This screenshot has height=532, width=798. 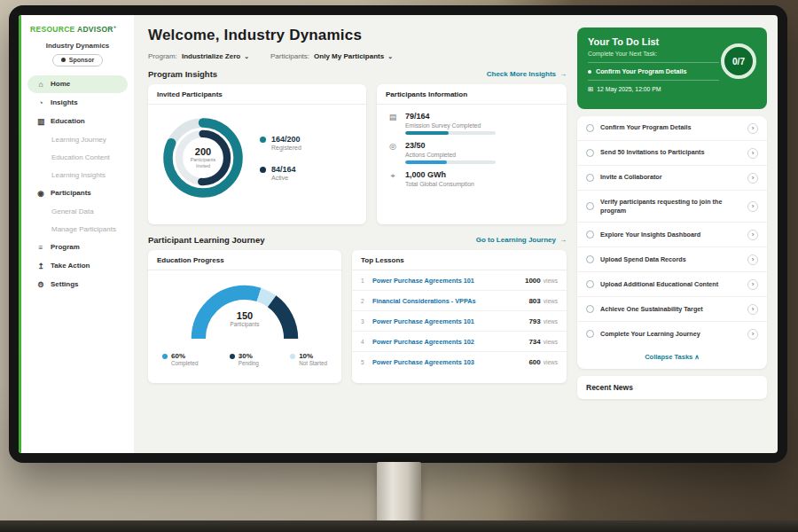 What do you see at coordinates (203, 152) in the screenshot?
I see `donut-value: 200` at bounding box center [203, 152].